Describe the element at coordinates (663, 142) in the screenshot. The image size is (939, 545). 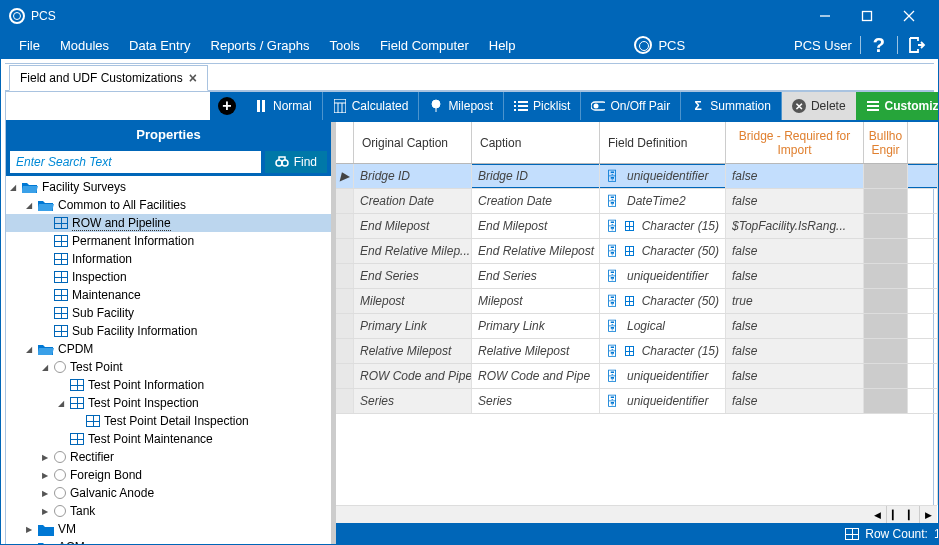
I see `col-field-def: Field Definition` at that location.